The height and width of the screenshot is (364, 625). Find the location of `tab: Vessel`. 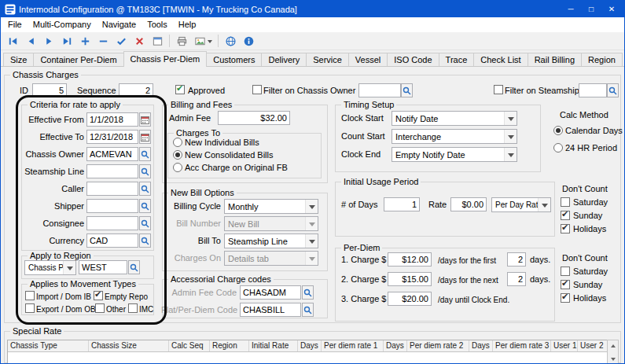

tab: Vessel is located at coordinates (368, 60).